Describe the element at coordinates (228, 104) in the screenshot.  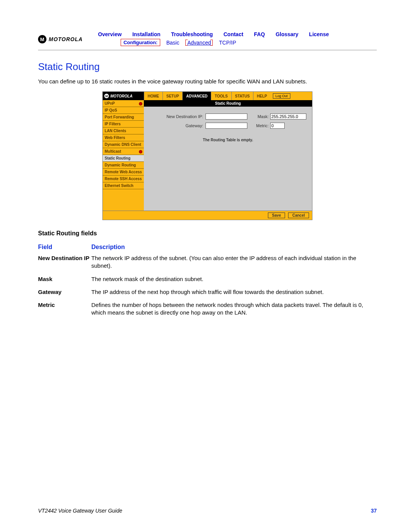
I see `panel-title: Static Routing` at that location.